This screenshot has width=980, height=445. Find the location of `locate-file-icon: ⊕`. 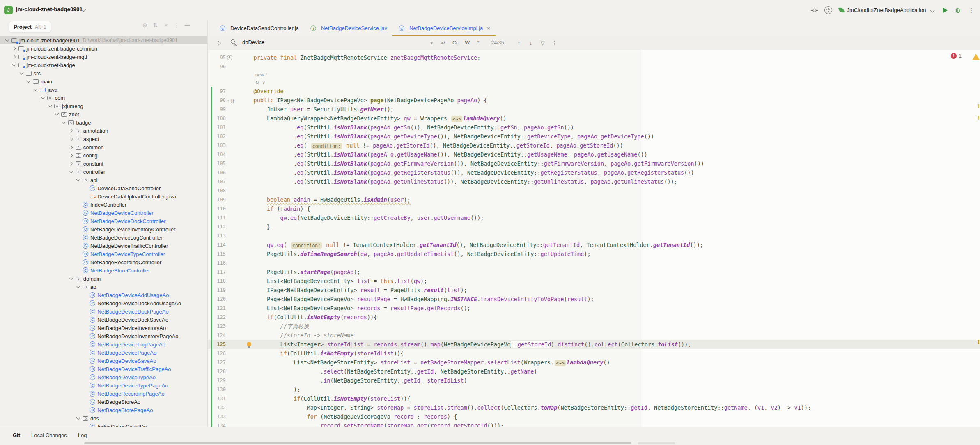

locate-file-icon: ⊕ is located at coordinates (145, 25).